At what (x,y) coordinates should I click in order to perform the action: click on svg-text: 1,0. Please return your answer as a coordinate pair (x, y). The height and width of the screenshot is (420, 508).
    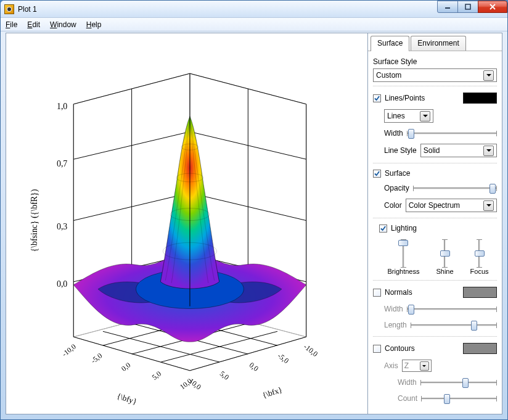
    Looking at the image, I should click on (62, 106).